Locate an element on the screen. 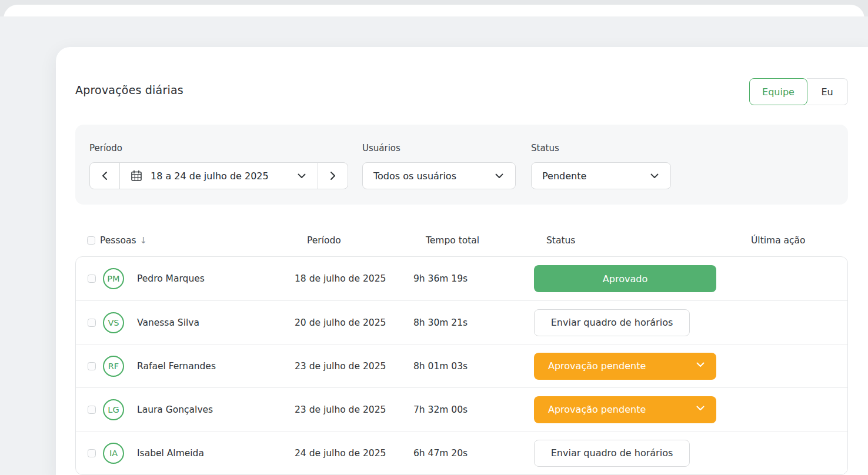 The width and height of the screenshot is (868, 475). table-row: LG Laura Gonçalves 23 de julho de 2025 7… is located at coordinates (462, 409).